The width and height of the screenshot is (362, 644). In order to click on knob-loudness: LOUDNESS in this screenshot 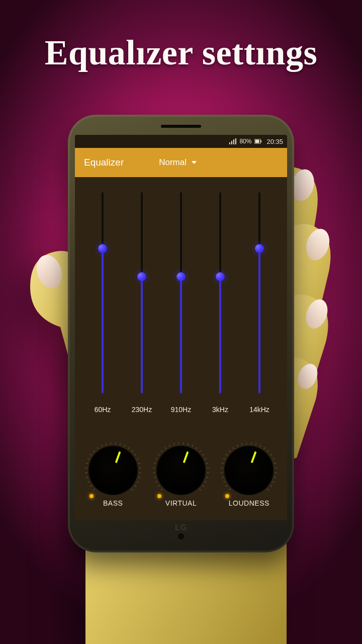, I will do `click(249, 474)`.